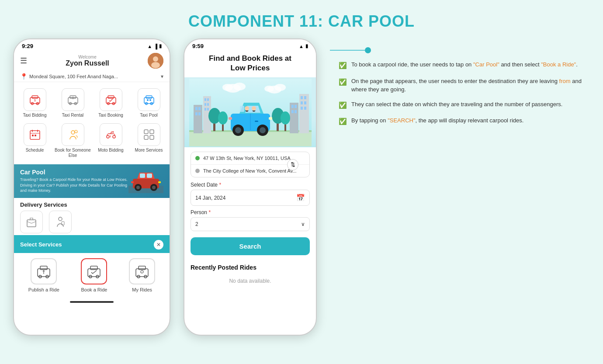 The width and height of the screenshot is (603, 364). Describe the element at coordinates (156, 46) in the screenshot. I see `signal-icon: ▐` at that location.